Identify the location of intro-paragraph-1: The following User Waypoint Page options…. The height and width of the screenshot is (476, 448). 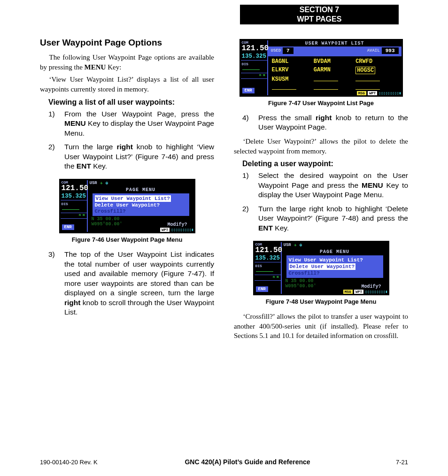
(127, 62).